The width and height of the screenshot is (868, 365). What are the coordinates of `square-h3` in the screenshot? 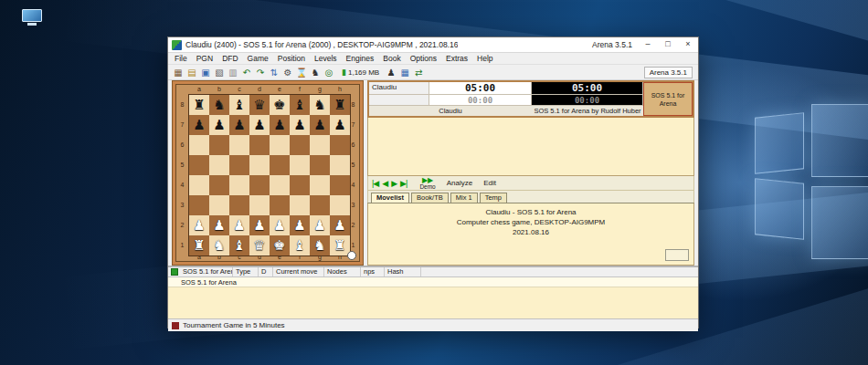 It's located at (340, 205).